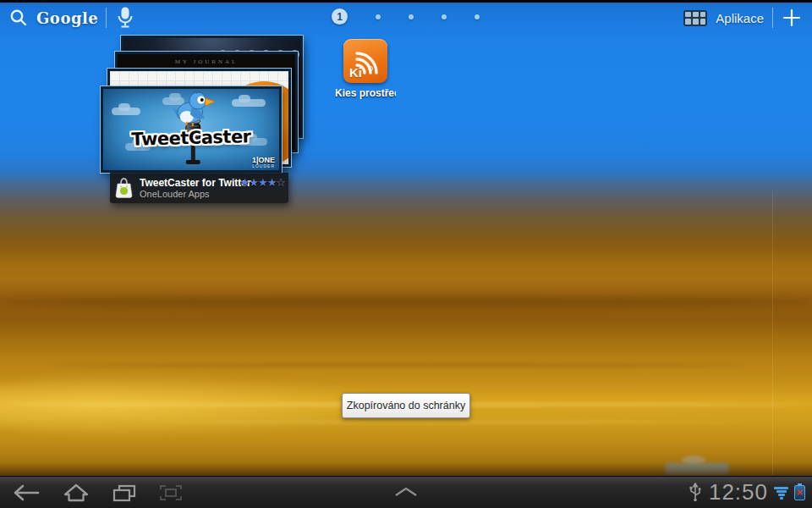  I want to click on recent-apps-button, so click(124, 493).